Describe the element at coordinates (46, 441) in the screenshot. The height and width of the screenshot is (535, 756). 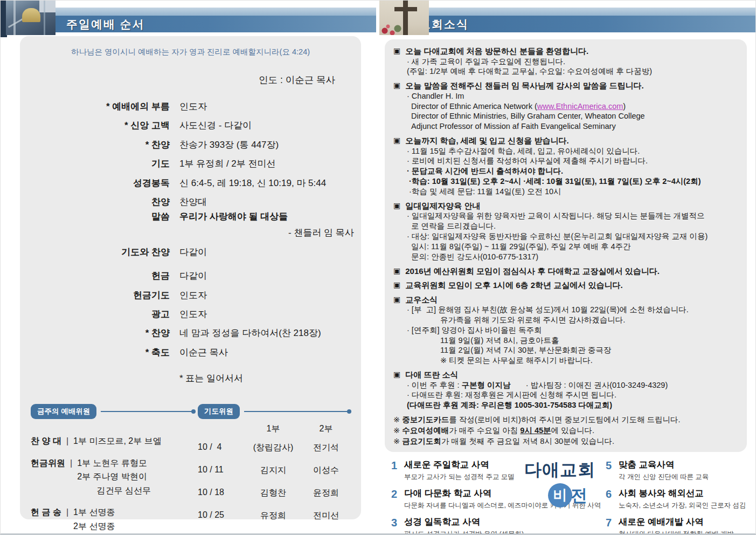
I see `committee-label: 찬 양 대` at that location.